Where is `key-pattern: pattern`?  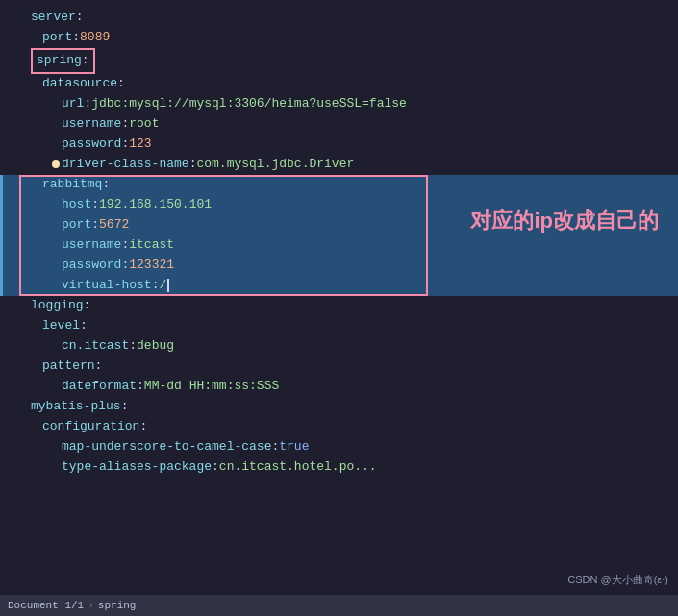
key-pattern: pattern is located at coordinates (69, 367).